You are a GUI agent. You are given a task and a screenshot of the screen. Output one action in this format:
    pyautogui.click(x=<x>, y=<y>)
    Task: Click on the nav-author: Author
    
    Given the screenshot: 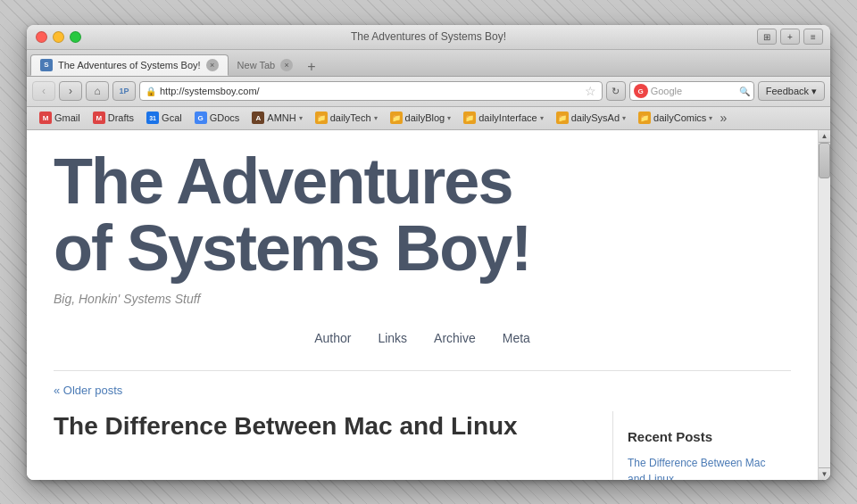 What is the action you would take?
    pyautogui.click(x=332, y=338)
    